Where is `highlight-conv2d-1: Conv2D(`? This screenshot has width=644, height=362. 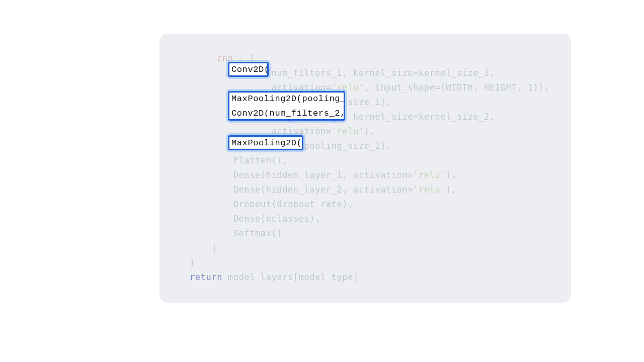
highlight-conv2d-1: Conv2D( is located at coordinates (249, 69).